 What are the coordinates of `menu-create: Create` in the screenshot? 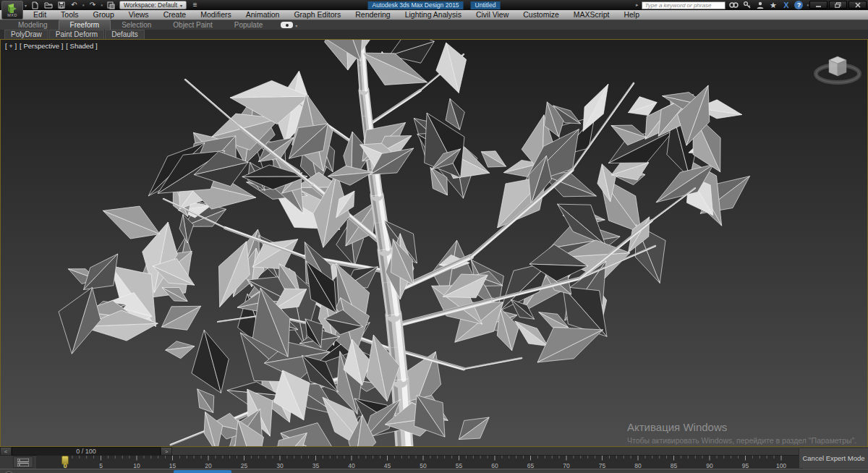 It's located at (175, 14).